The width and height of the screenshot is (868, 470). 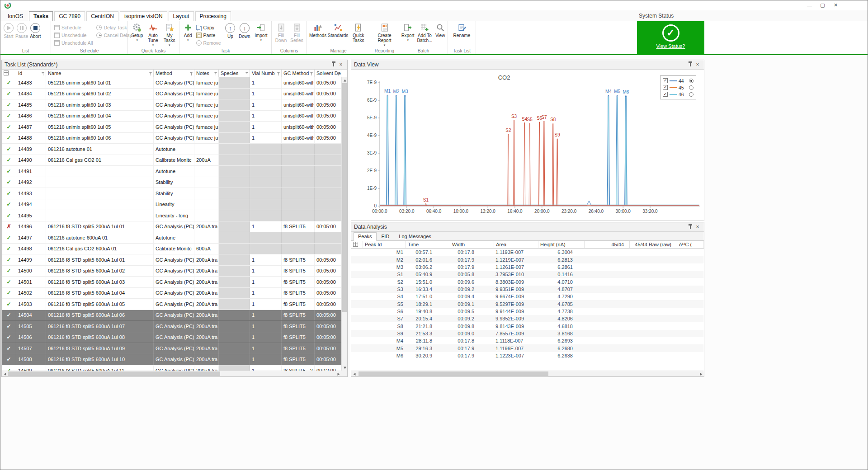 What do you see at coordinates (172, 249) in the screenshot?
I see `task-row: ✓14498061216 Cal gas CO2 600uA 01Calibra…` at bounding box center [172, 249].